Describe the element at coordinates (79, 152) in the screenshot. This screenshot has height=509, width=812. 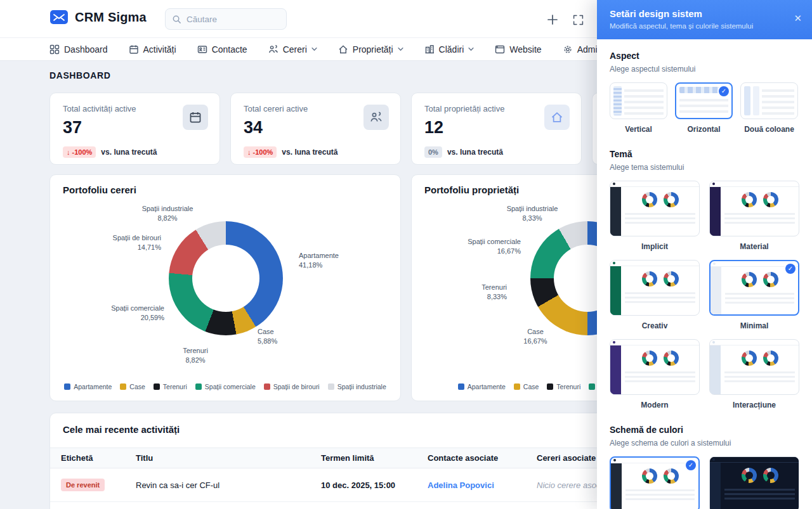
I see `stat-badge: ↓ -100%` at that location.